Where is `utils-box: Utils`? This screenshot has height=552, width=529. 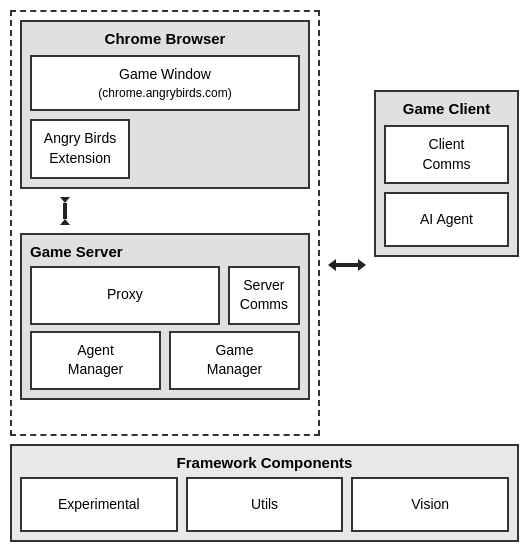 utils-box: Utils is located at coordinates (265, 504).